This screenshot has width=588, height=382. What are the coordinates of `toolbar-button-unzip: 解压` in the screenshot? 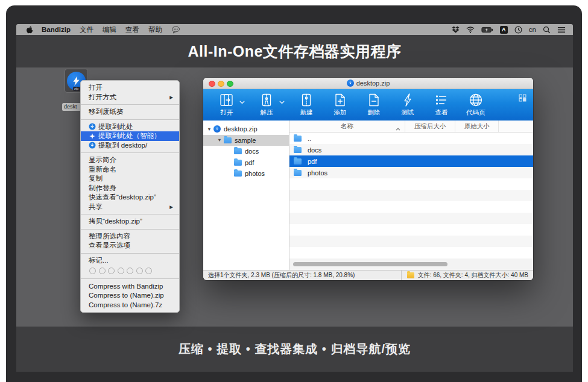 It's located at (267, 105).